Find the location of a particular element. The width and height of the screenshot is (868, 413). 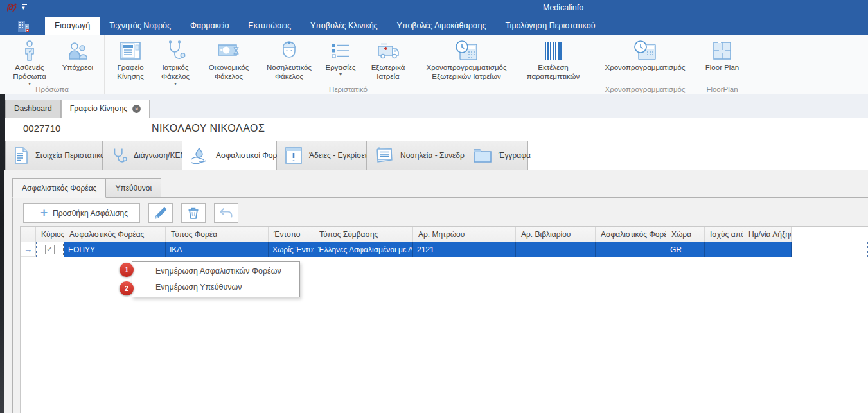

document-tab-dashboard: Dashboard is located at coordinates (33, 109).